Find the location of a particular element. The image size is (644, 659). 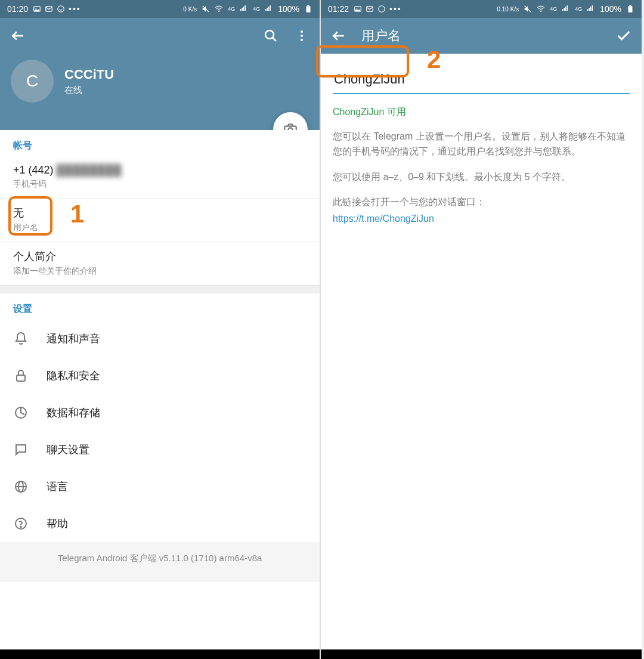

account-header: 帐号 is located at coordinates (160, 143).